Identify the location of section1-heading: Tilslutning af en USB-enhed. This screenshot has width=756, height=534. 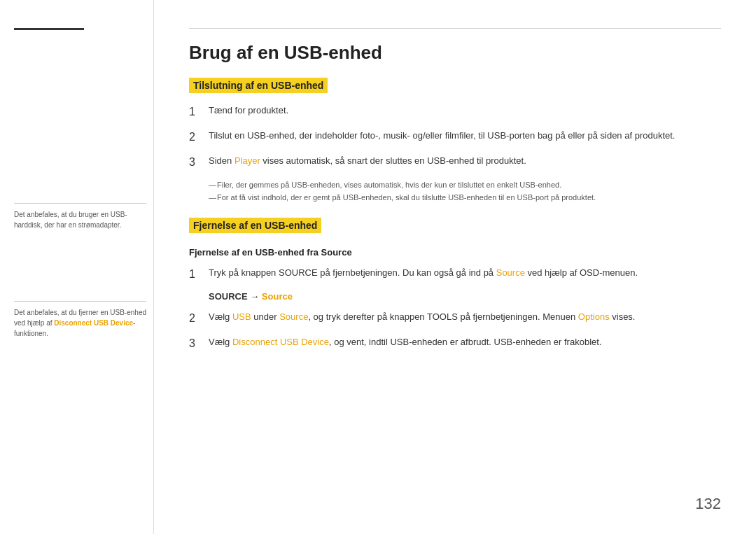
(258, 85).